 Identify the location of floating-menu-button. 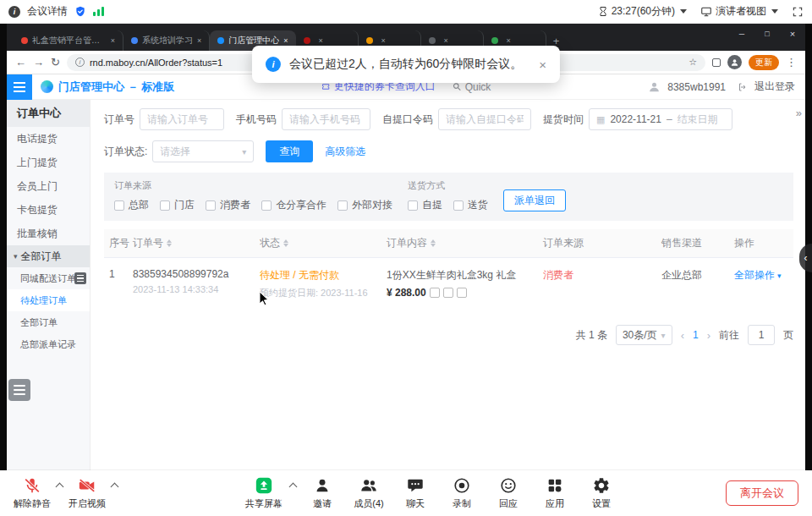
(19, 390).